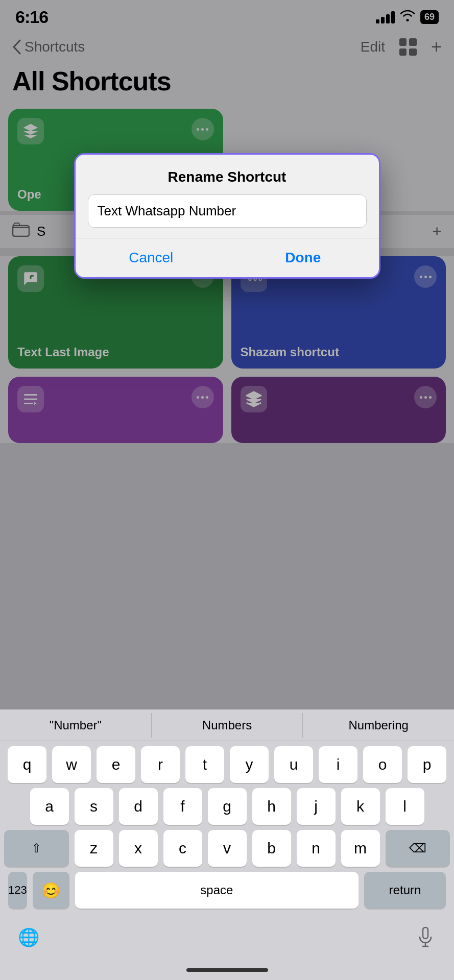 The height and width of the screenshot is (980, 454). What do you see at coordinates (37, 848) in the screenshot?
I see `shift-key: ⇧` at bounding box center [37, 848].